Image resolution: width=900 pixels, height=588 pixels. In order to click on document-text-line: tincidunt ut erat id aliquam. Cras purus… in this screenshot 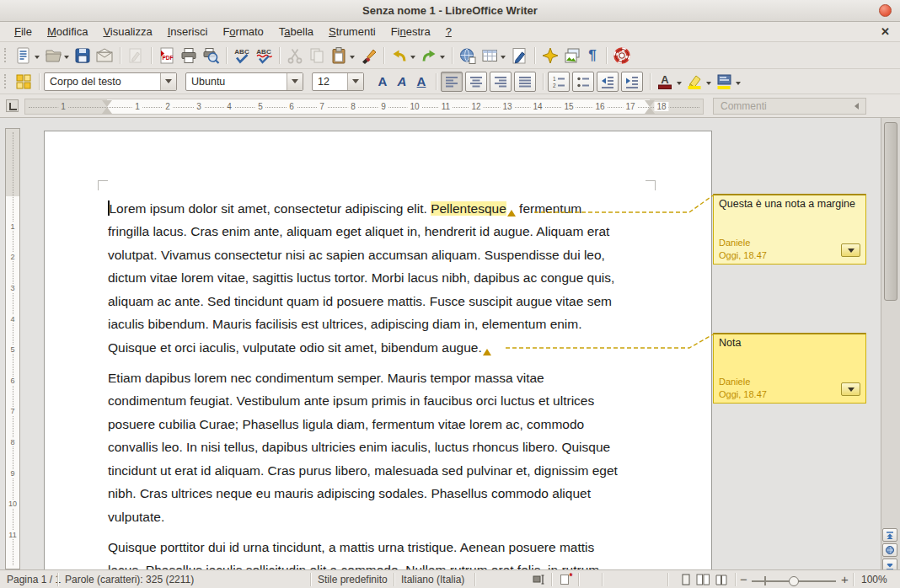, I will do `click(362, 471)`.